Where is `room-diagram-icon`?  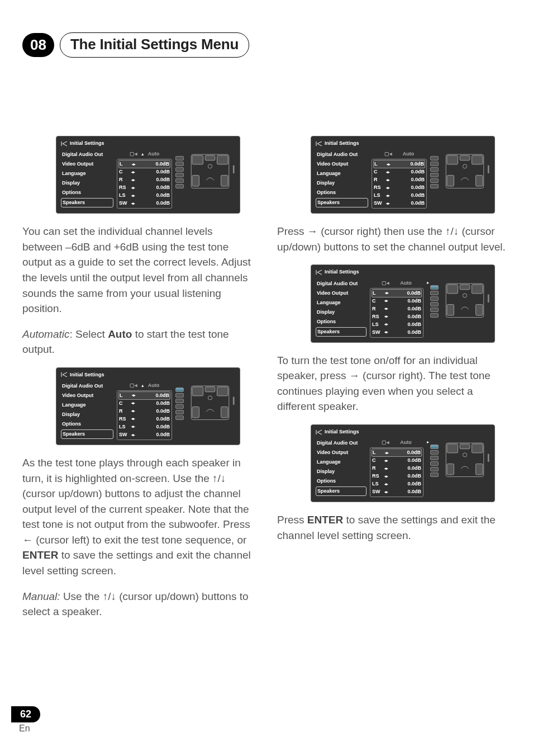
room-diagram-icon is located at coordinates (210, 404).